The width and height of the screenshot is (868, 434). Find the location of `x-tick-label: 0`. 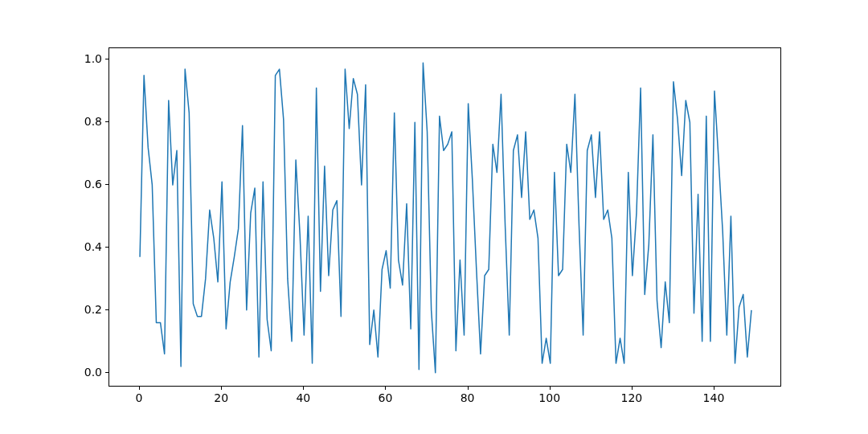

x-tick-label: 0 is located at coordinates (140, 398).